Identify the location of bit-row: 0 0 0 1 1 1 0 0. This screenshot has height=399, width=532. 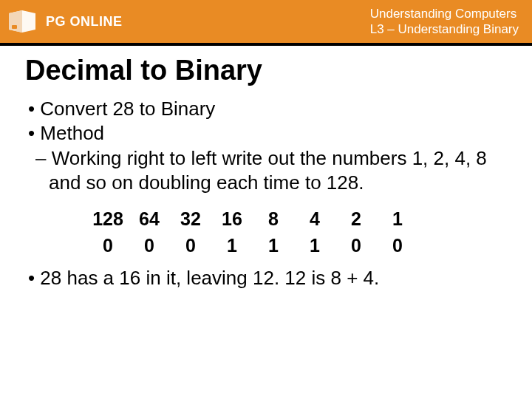
(253, 245).